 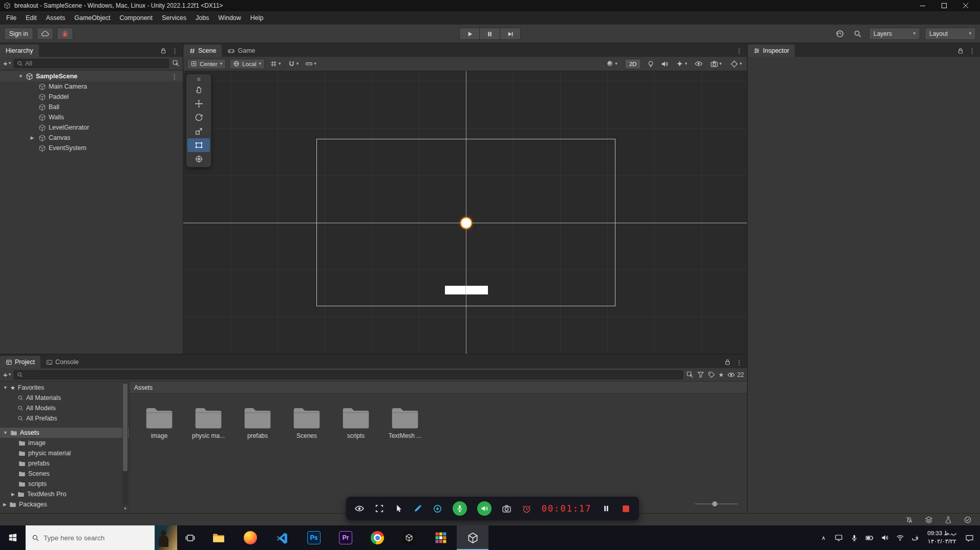 I want to click on bug-report-button, so click(x=65, y=34).